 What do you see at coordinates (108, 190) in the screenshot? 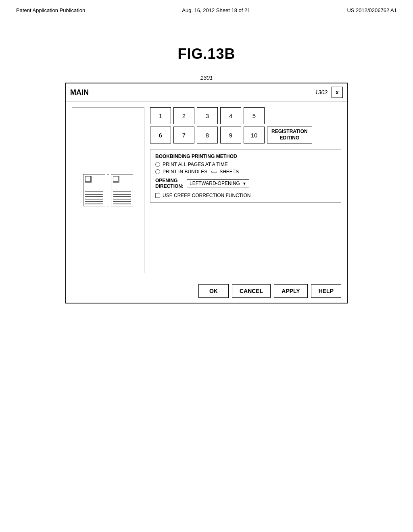
I see `book-preview` at bounding box center [108, 190].